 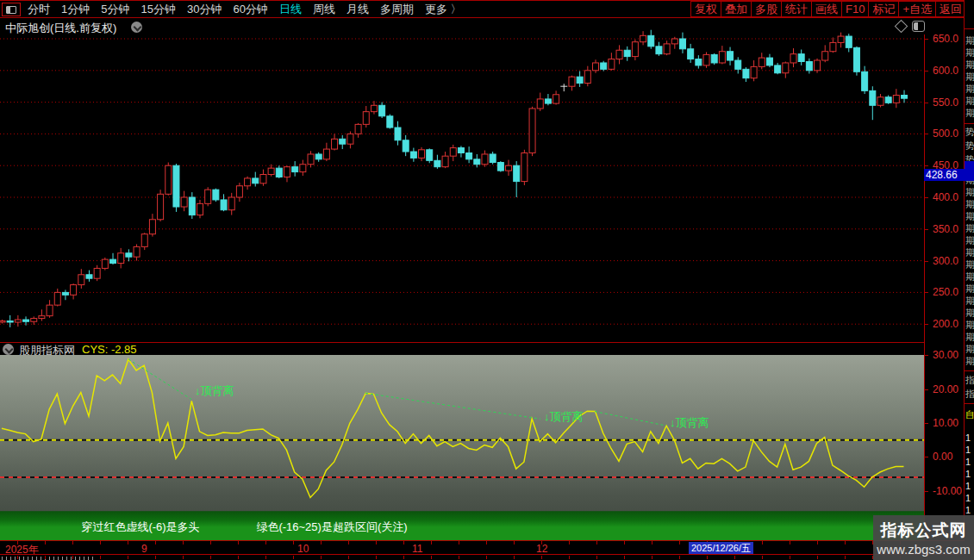 I want to click on watermark-url: www.zbgs3.com, so click(x=924, y=550).